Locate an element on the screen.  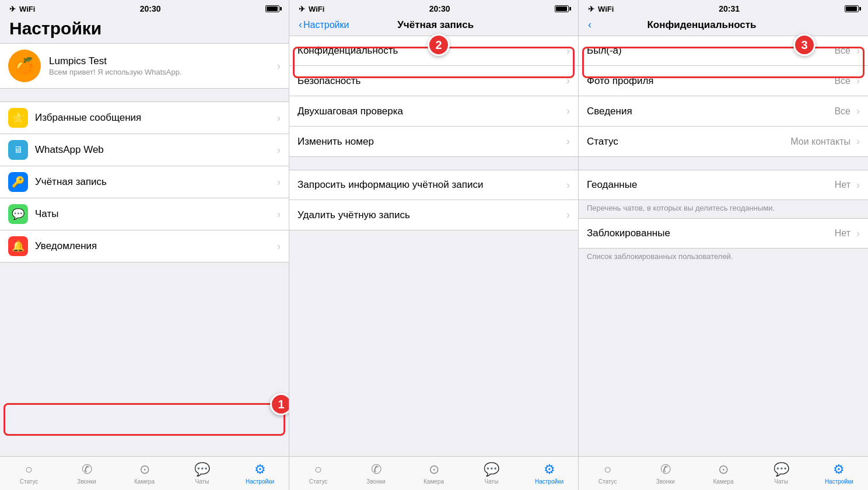
twostep-item: Двухшаговая проверка › is located at coordinates (434, 111).